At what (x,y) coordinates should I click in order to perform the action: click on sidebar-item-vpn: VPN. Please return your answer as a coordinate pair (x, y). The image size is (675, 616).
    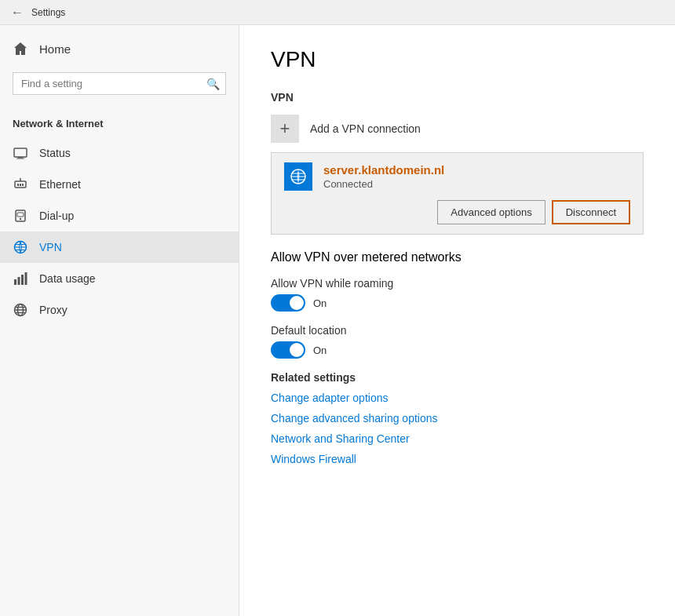
    Looking at the image, I should click on (119, 247).